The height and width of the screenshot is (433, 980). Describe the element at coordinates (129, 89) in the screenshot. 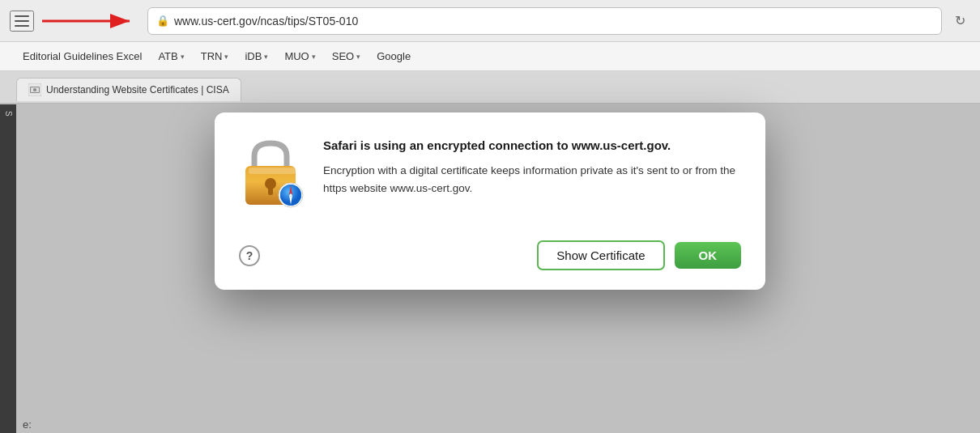

I see `active-tab: Understanding Website Certificates | CIS…` at that location.